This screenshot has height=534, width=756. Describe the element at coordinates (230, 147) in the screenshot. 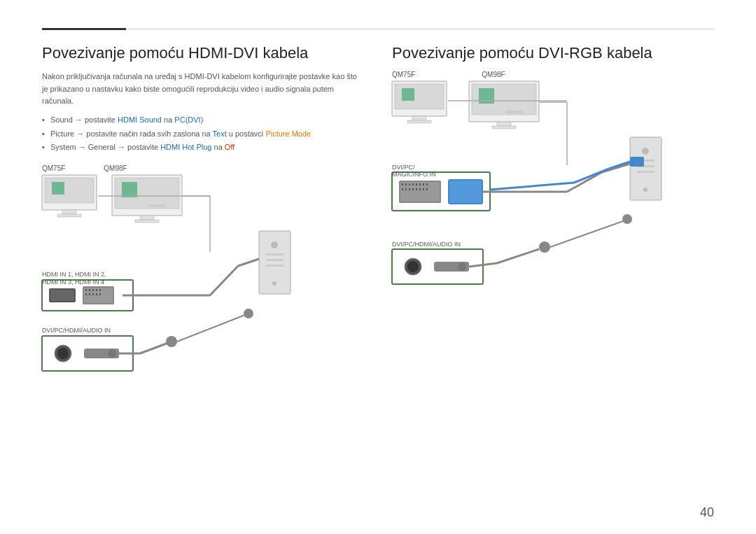

I see `bullet3-hl2: Off` at that location.